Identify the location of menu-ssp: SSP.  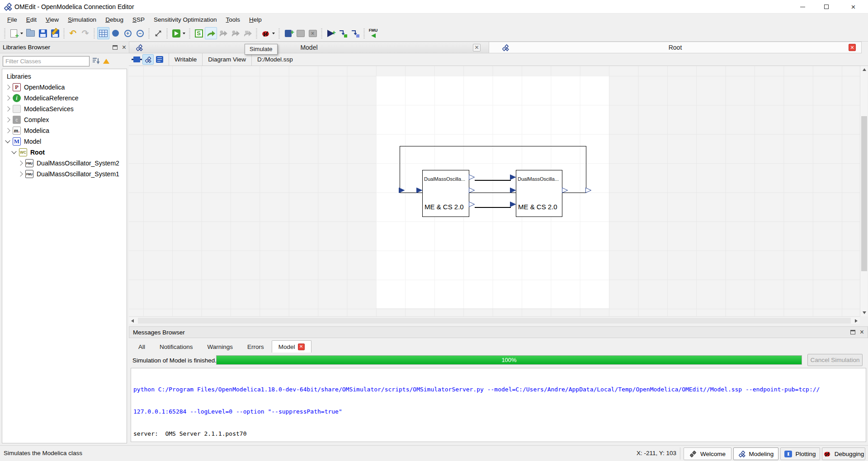
(138, 20).